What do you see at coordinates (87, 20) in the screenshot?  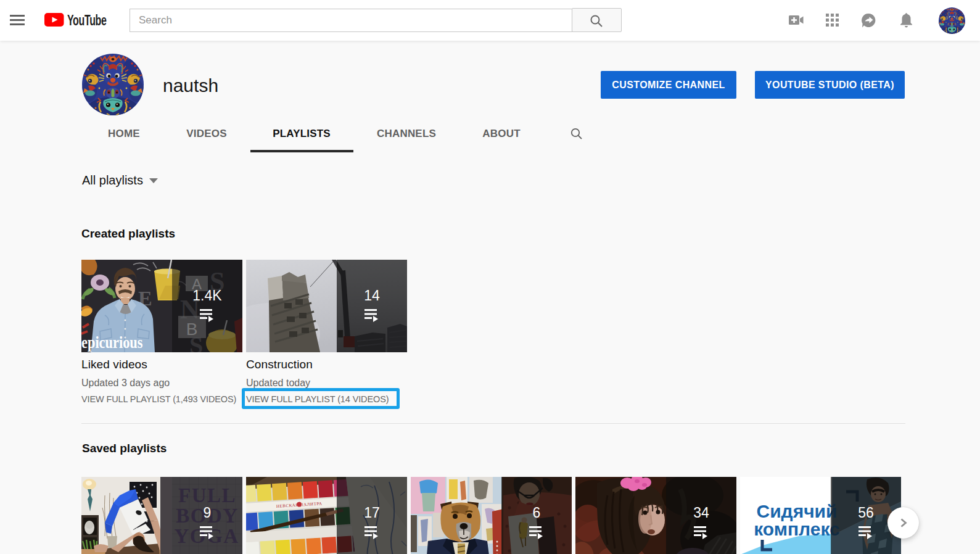 I see `svg-text: YouTube` at bounding box center [87, 20].